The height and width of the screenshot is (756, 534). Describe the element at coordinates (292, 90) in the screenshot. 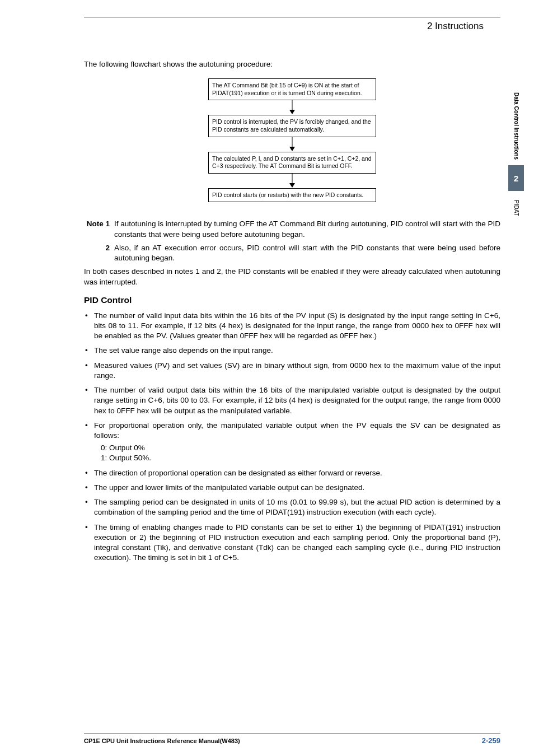

I see `flow-box-1: The AT Command Bit (bit 15 of C+9) is ON…` at that location.